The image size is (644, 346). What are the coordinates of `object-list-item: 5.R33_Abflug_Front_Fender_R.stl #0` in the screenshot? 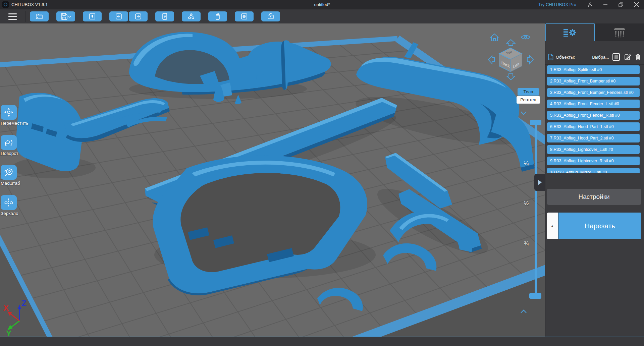 It's located at (593, 115).